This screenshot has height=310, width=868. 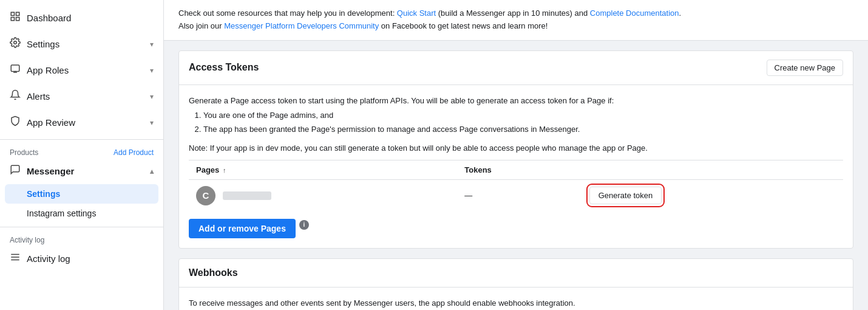 What do you see at coordinates (81, 227) in the screenshot?
I see `divider2` at bounding box center [81, 227].